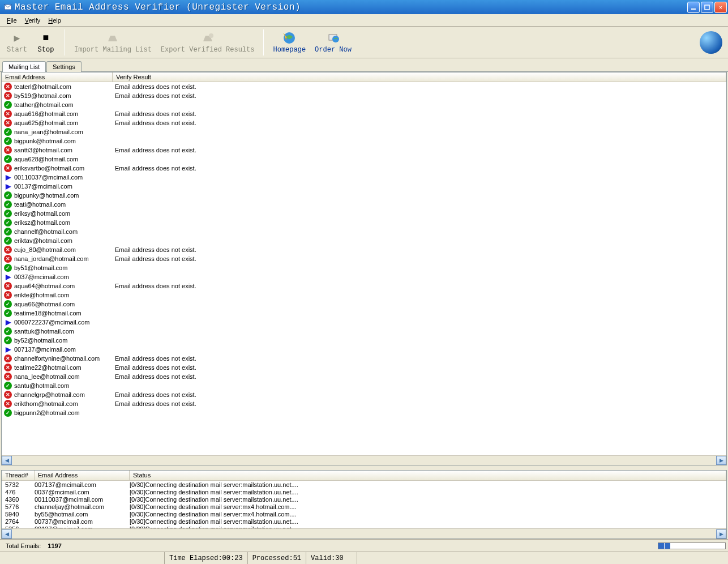  Describe the element at coordinates (364, 485) in the screenshot. I see `table-row: 5732007137@mcimail.com[0/30]Connecting d…` at that location.